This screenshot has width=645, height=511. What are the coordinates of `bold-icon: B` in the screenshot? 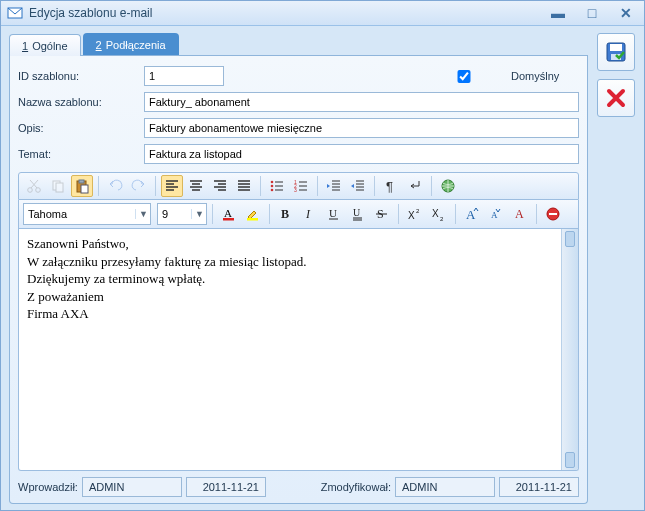 It's located at (286, 214).